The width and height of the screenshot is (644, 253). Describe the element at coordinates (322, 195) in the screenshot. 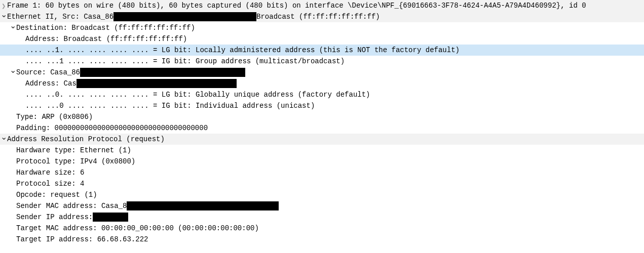

I see `arp-opcode-row: Opcode: request (1)` at that location.